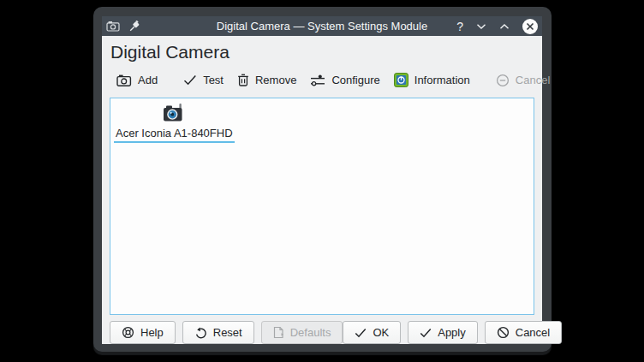 Image resolution: width=644 pixels, height=362 pixels. Describe the element at coordinates (442, 80) in the screenshot. I see `information-button-label: Information` at that location.